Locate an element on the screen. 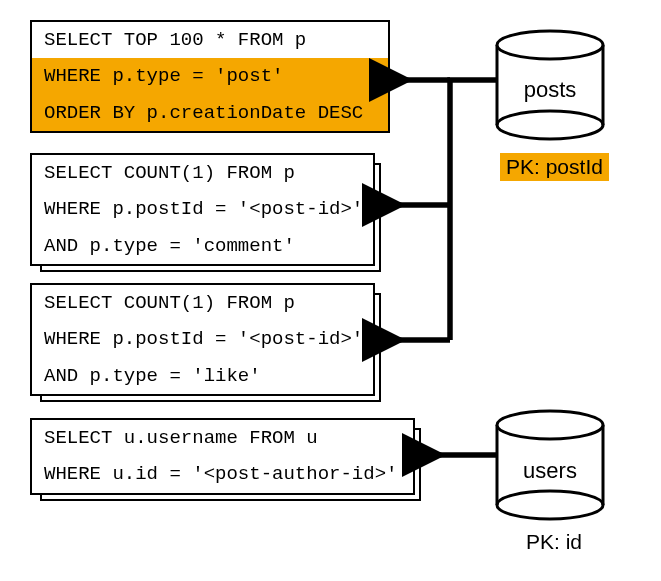  query1-line2: WHERE p.type = 'post' is located at coordinates (210, 76).